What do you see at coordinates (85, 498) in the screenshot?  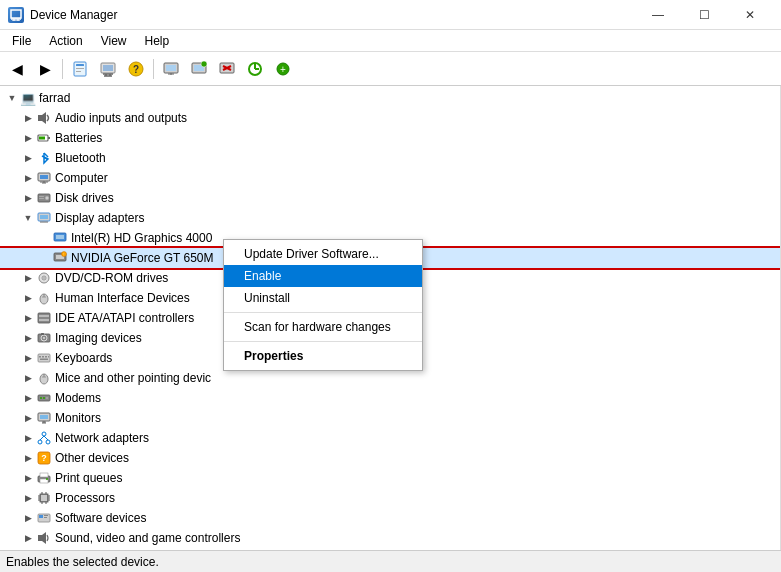 I see `processors-label: Processors` at bounding box center [85, 498].